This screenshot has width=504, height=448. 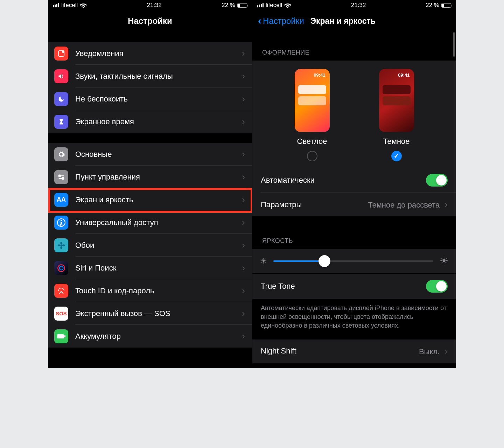 I want to click on switches-icon, so click(x=61, y=177).